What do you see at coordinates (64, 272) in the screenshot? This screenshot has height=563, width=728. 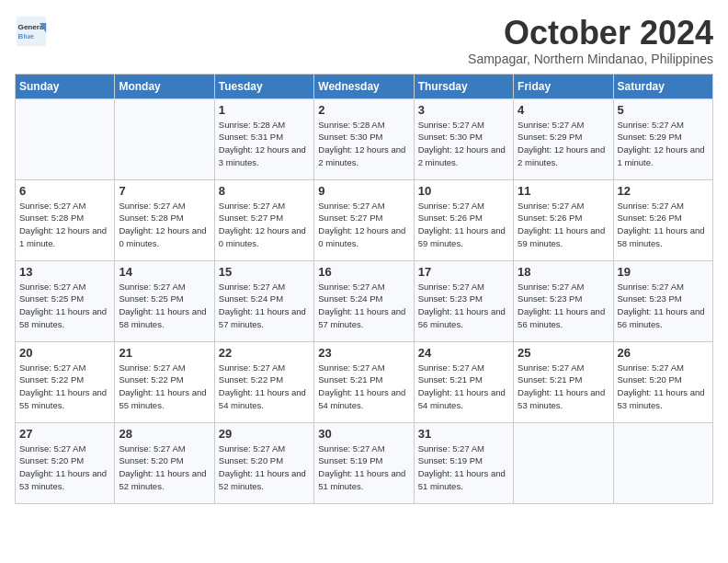 I see `day-number: 13` at bounding box center [64, 272].